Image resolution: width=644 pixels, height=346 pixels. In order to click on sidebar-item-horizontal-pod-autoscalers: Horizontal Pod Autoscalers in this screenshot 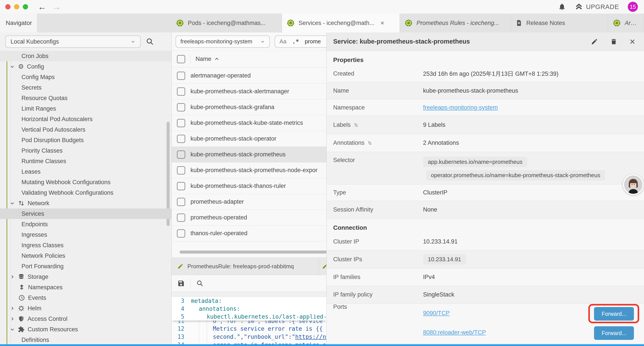, I will do `click(86, 119)`.